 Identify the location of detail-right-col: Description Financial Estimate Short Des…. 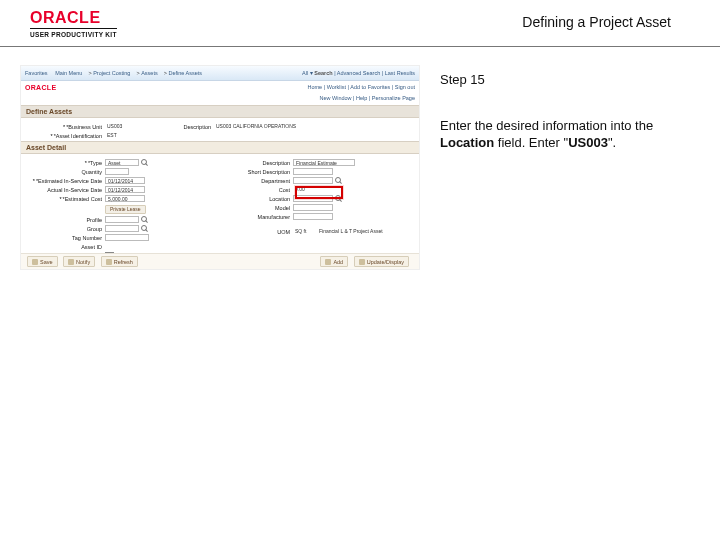
(316, 210).